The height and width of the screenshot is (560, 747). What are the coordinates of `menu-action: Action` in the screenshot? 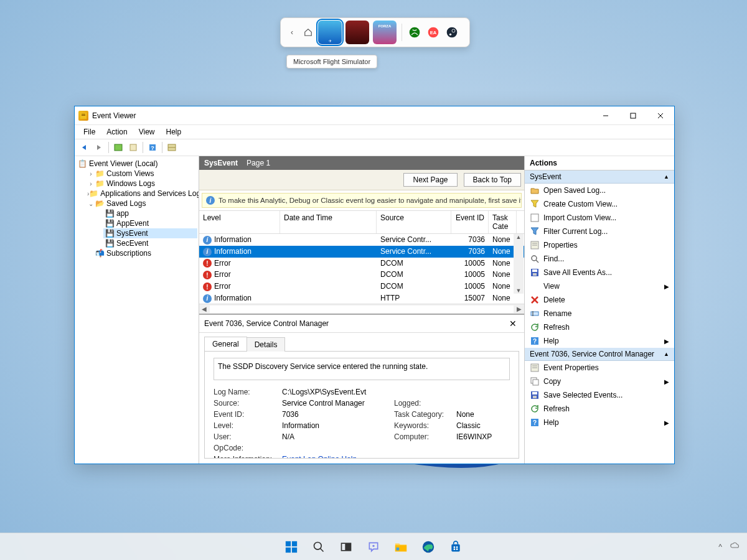 It's located at (117, 132).